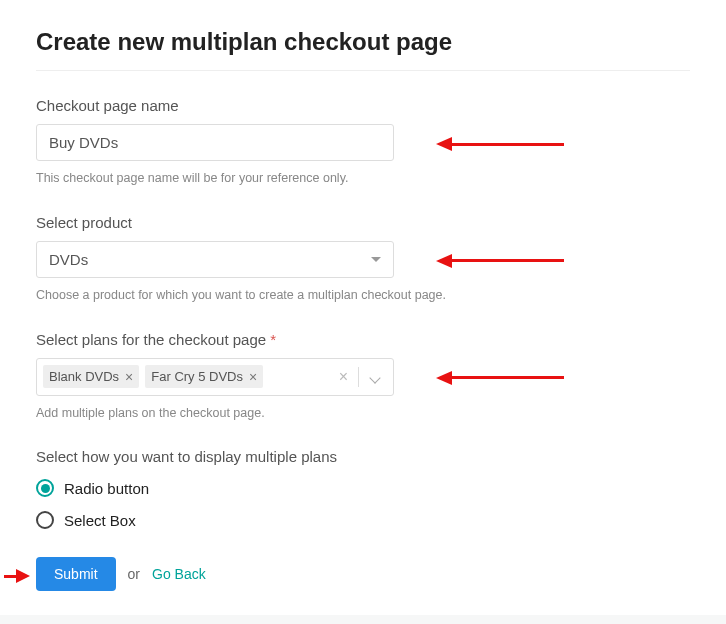 This screenshot has height=624, width=726. I want to click on checkout-name-label: Checkout page name, so click(363, 106).